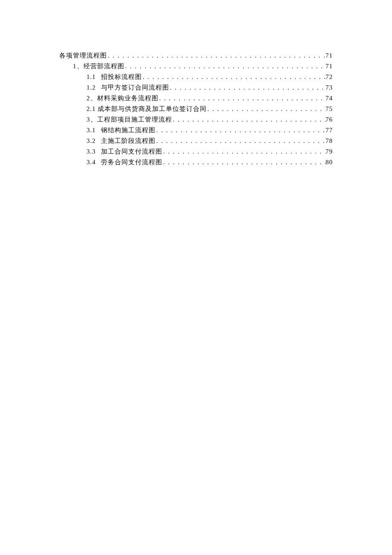  What do you see at coordinates (329, 141) in the screenshot?
I see `toc-page-number: 78` at bounding box center [329, 141].